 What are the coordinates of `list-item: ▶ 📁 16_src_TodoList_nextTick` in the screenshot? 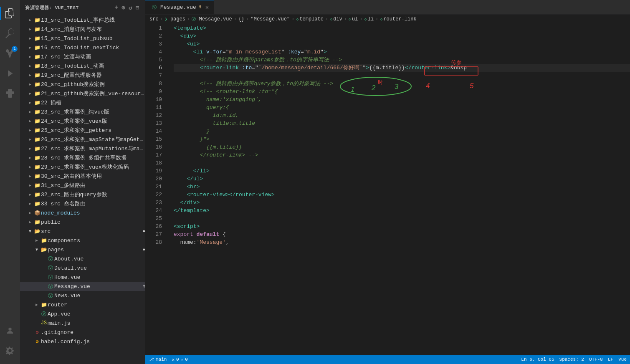 It's located at (83, 48).